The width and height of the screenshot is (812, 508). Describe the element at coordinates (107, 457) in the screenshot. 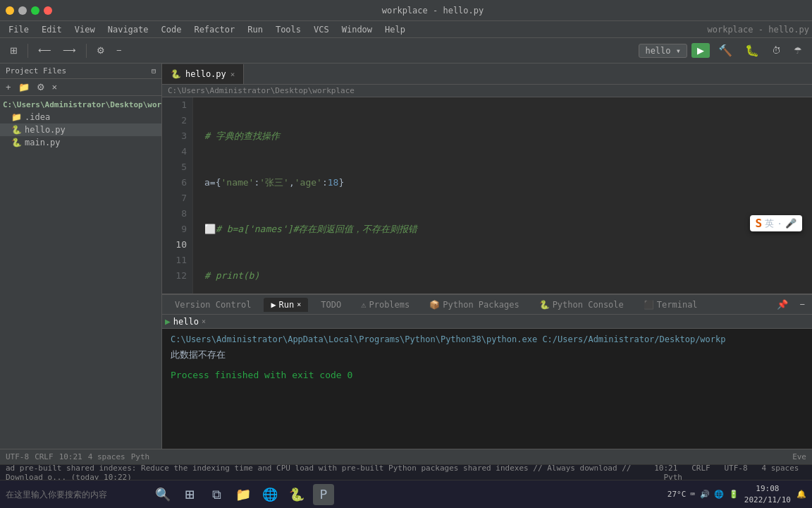

I see `status-indent: 4 spaces` at that location.